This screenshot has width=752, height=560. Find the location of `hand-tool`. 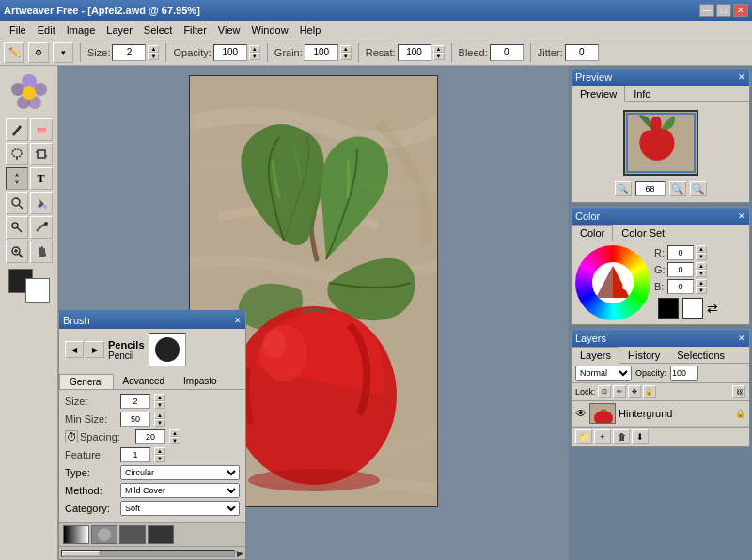

hand-tool is located at coordinates (41, 252).